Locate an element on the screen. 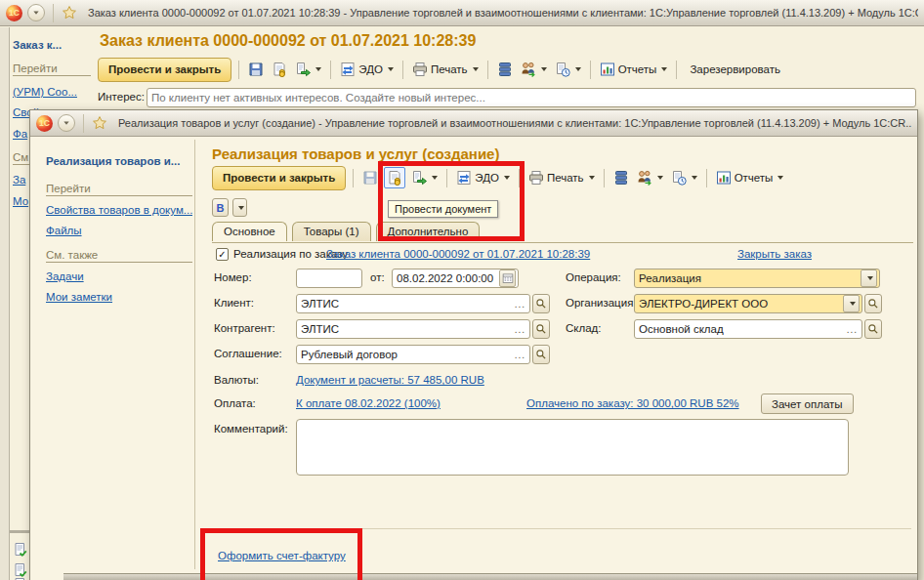  order-sidebar-item-tasks: За is located at coordinates (21, 180).